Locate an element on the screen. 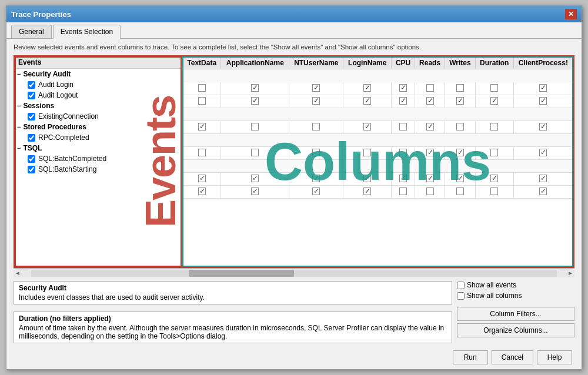  table-row-sql-batch-starting is located at coordinates (378, 192).